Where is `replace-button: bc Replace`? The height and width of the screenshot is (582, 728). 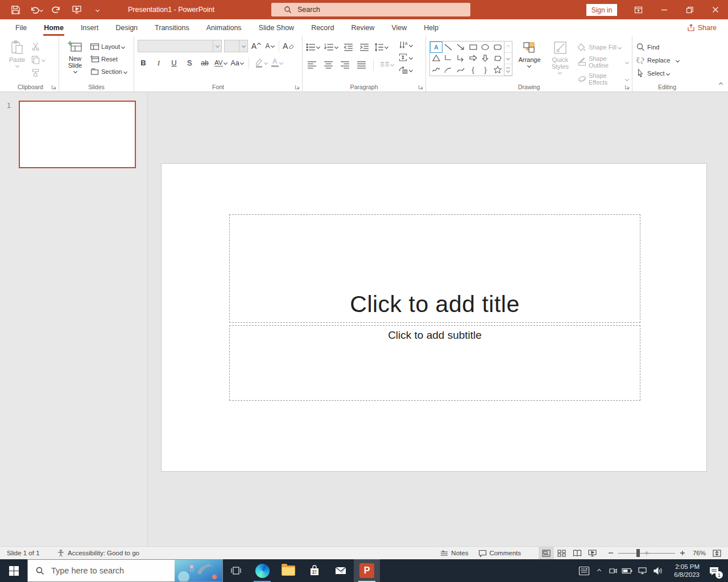
replace-button: bc Replace is located at coordinates (667, 60).